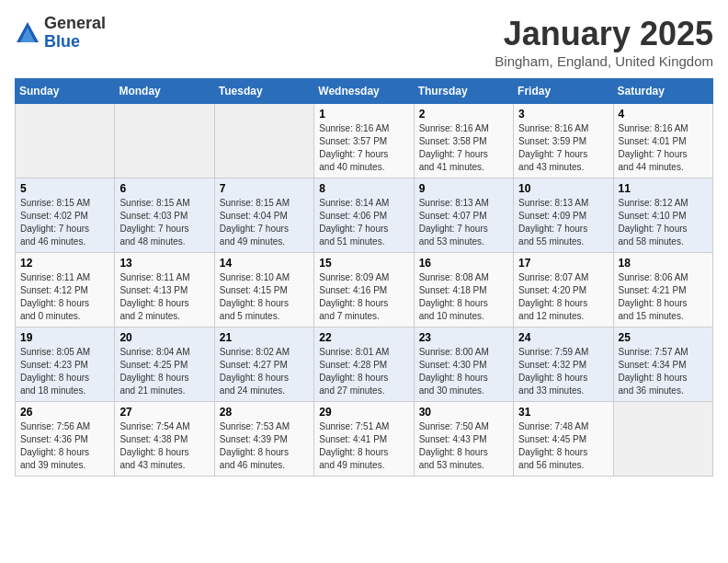 The image size is (728, 563). I want to click on day-info: Sunrise: 8:01 AM Sunset: 4:28 PM Dayligh…, so click(364, 372).